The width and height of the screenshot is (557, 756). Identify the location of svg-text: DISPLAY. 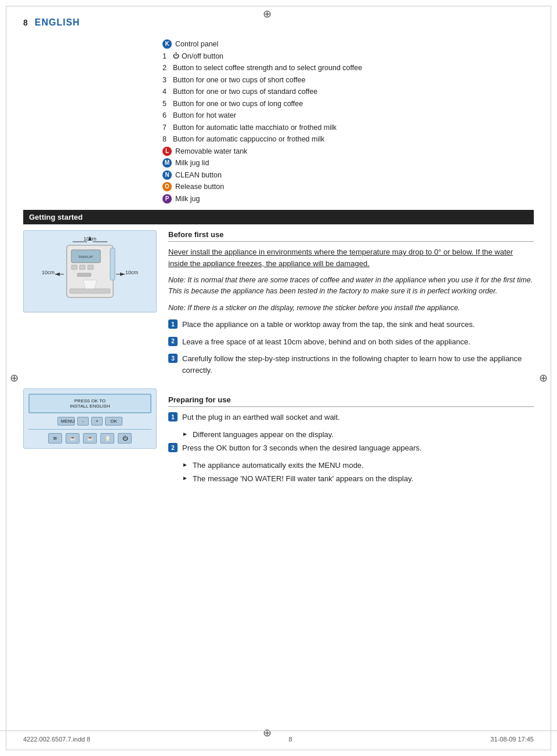
(86, 257).